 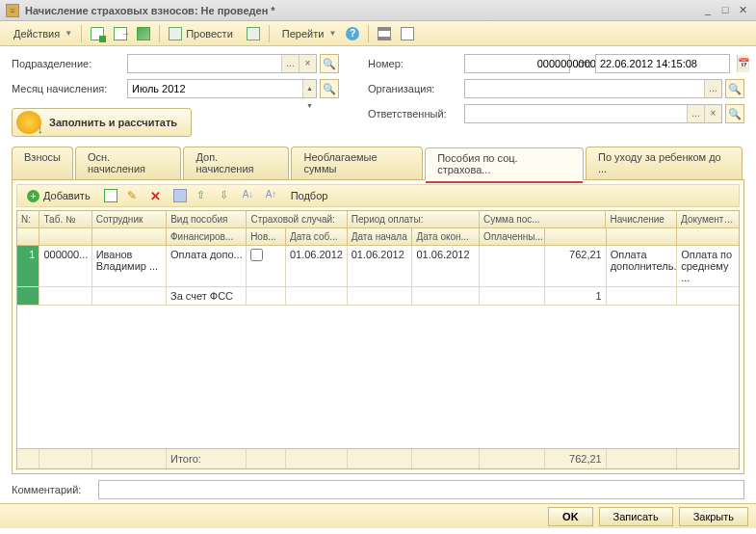 What do you see at coordinates (665, 163) in the screenshot?
I see `tab-uhod: По уходу за ребенком до ...` at bounding box center [665, 163].